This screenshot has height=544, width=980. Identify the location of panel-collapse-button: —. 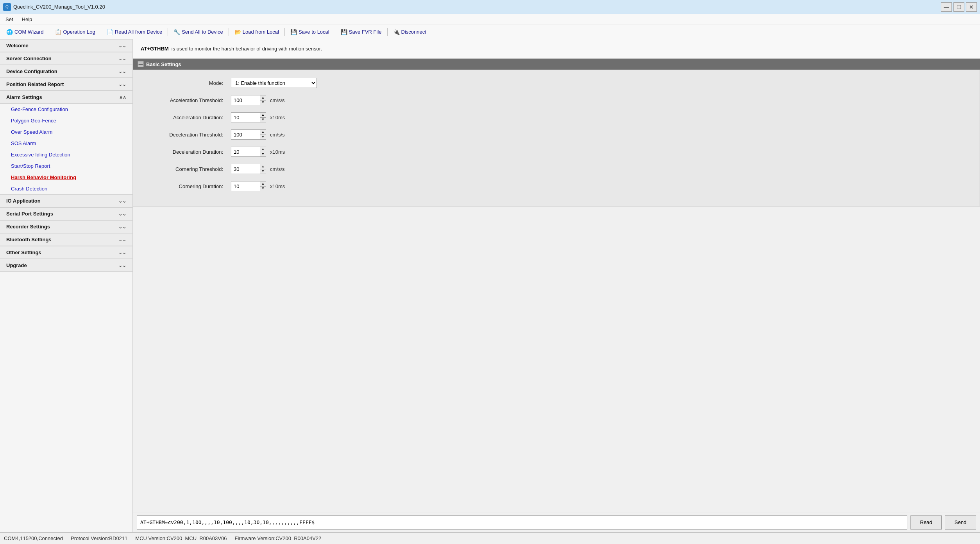
(141, 64).